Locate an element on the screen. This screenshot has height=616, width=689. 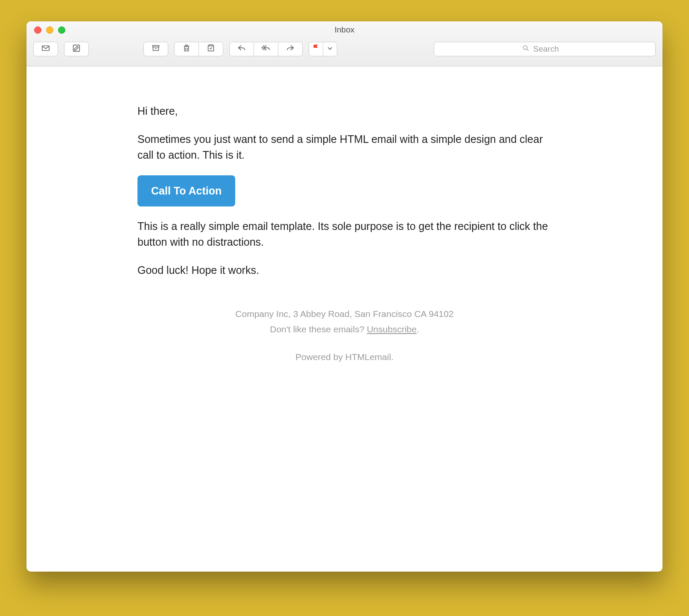
reply-icon is located at coordinates (242, 49).